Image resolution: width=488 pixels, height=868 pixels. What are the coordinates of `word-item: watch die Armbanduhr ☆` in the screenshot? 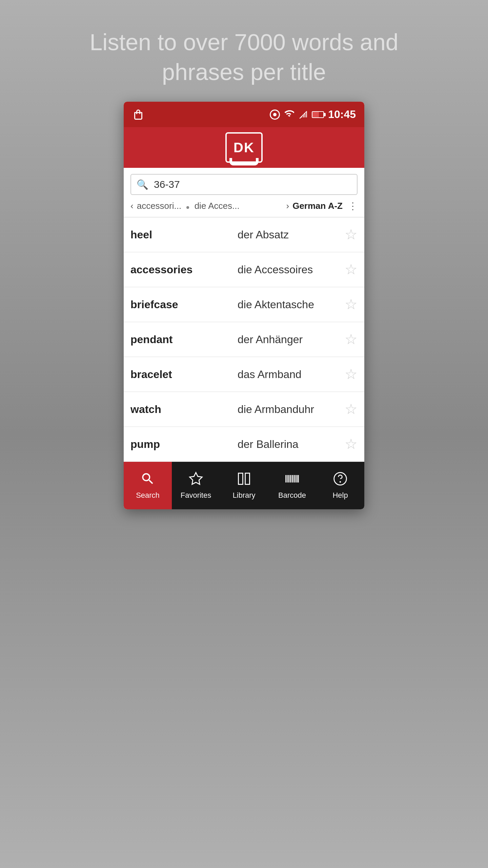 It's located at (244, 410).